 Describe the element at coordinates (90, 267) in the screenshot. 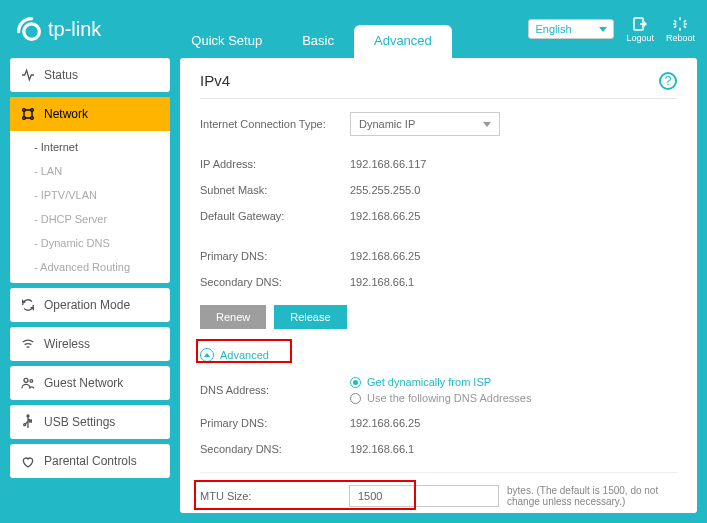

I see `sub-item-routing: - Advanced Routing` at that location.